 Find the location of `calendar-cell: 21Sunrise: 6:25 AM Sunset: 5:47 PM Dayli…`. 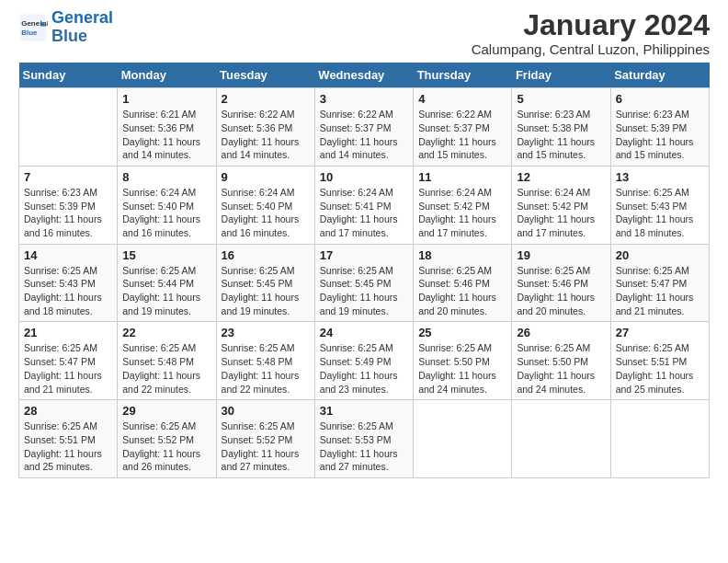

calendar-cell: 21Sunrise: 6:25 AM Sunset: 5:47 PM Dayli… is located at coordinates (68, 361).